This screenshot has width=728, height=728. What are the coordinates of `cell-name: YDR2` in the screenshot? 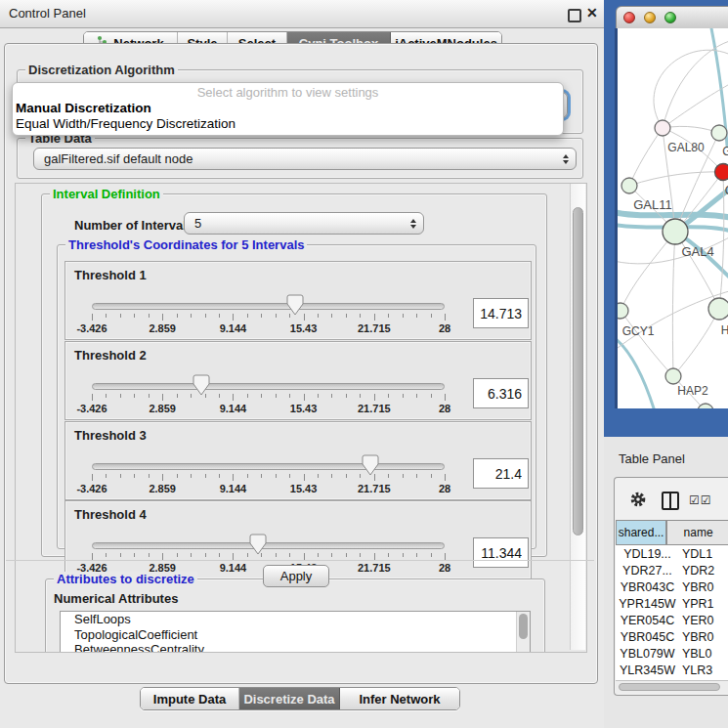 It's located at (704, 571).